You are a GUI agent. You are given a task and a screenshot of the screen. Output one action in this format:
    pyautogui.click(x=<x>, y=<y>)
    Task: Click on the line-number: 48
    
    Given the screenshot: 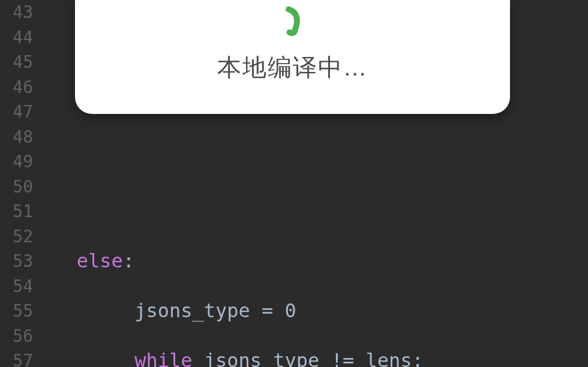 What is the action you would take?
    pyautogui.click(x=17, y=137)
    